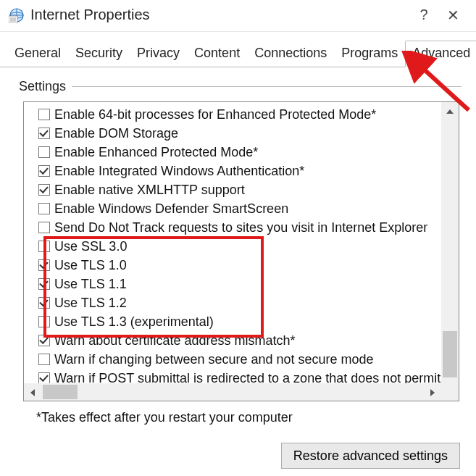 This screenshot has width=476, height=476. What do you see at coordinates (240, 265) in the screenshot?
I see `option-row: Use TLS 1.0` at bounding box center [240, 265].